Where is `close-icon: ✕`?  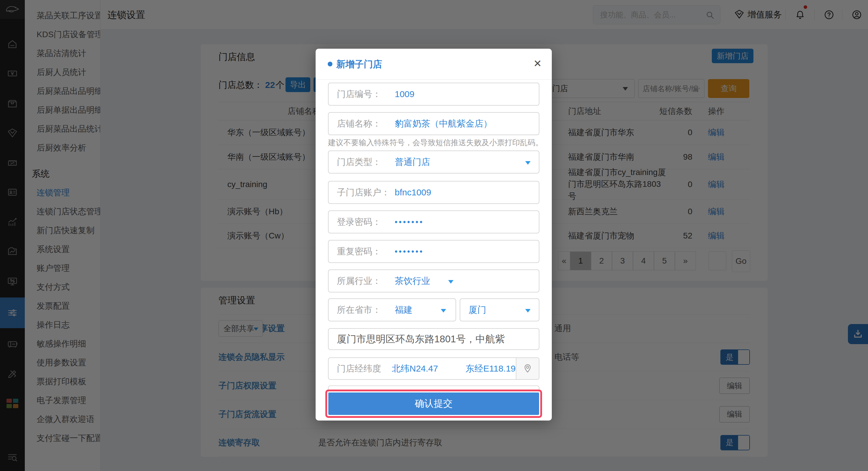 close-icon: ✕ is located at coordinates (538, 63).